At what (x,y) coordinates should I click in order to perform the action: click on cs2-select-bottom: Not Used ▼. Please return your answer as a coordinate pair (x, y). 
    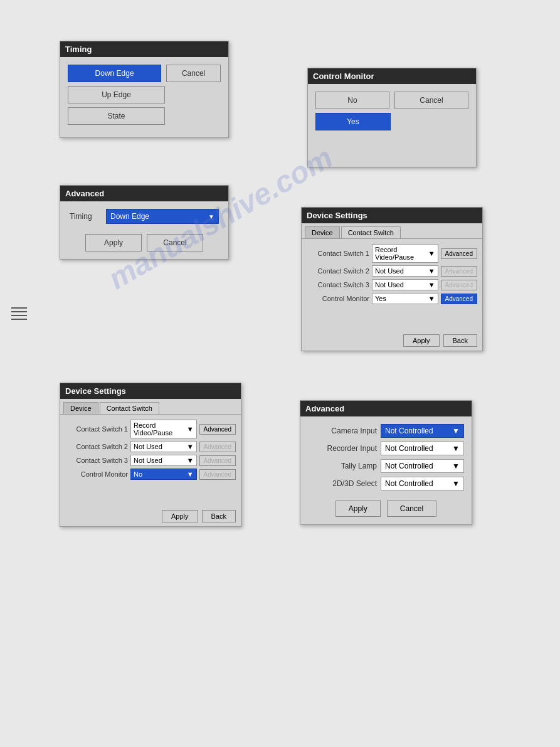
    Looking at the image, I should click on (164, 447).